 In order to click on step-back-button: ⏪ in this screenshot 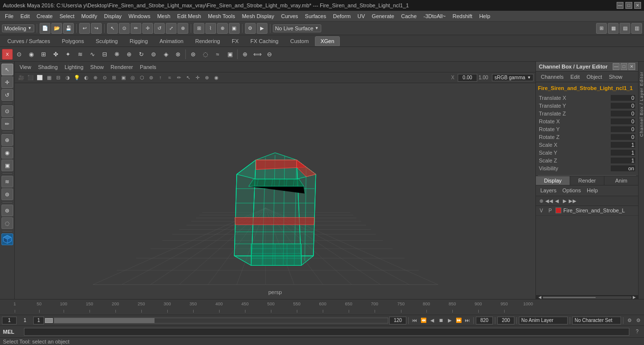, I will do `click(423, 321)`.